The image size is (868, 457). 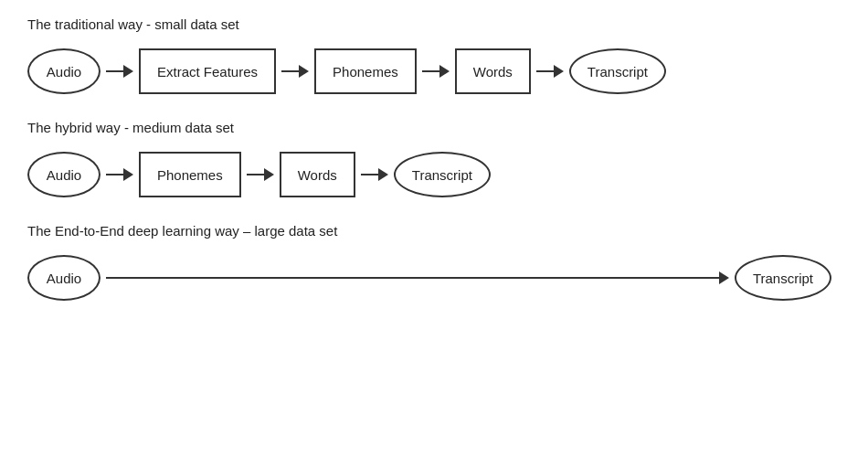 What do you see at coordinates (64, 71) in the screenshot?
I see `node-audio-1: Audio` at bounding box center [64, 71].